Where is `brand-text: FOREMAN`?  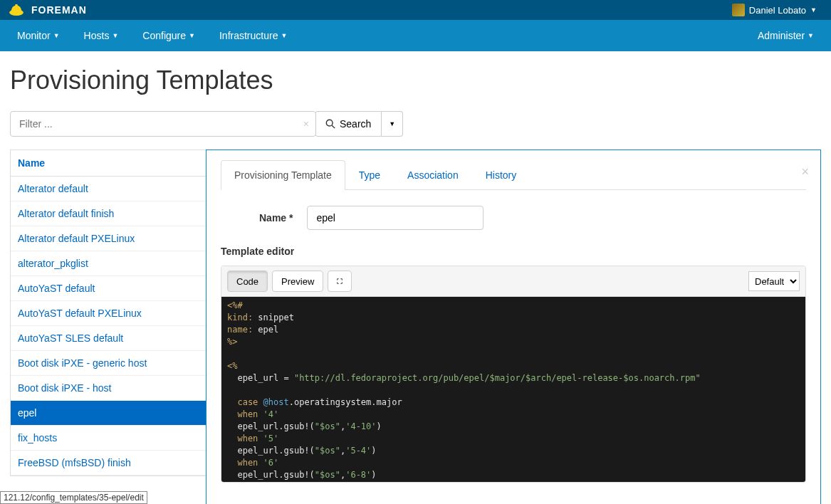 brand-text: FOREMAN is located at coordinates (59, 10).